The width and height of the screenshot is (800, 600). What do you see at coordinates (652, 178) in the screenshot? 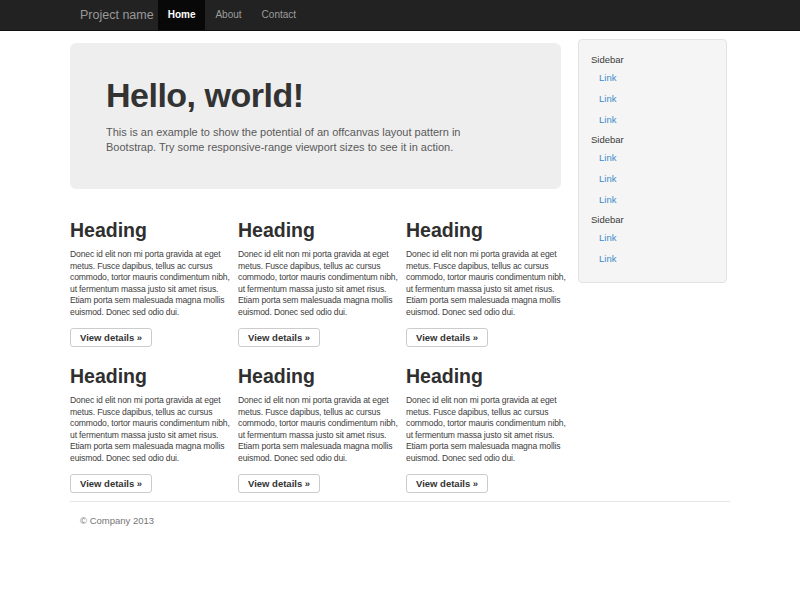
I see `sidebar-link-2-2: Link` at bounding box center [652, 178].